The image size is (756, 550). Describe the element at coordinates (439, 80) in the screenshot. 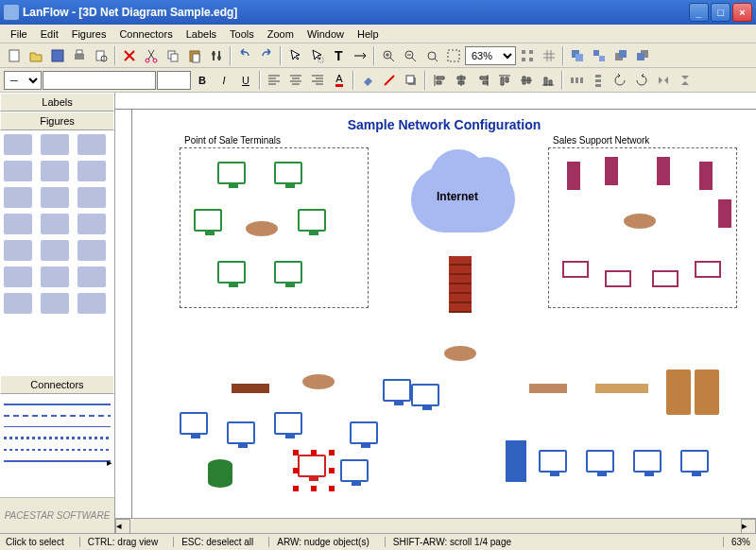

I see `align-objects-left` at that location.